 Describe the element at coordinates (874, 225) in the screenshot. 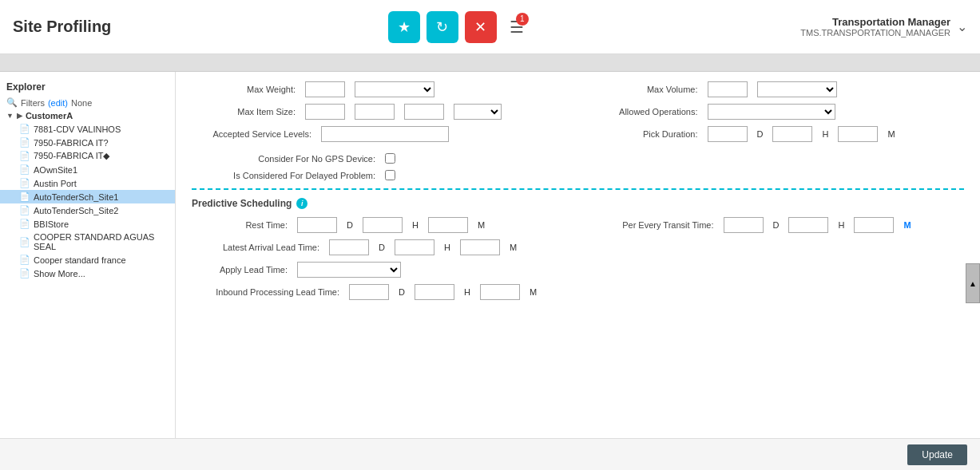

I see `transit-m-input` at that location.